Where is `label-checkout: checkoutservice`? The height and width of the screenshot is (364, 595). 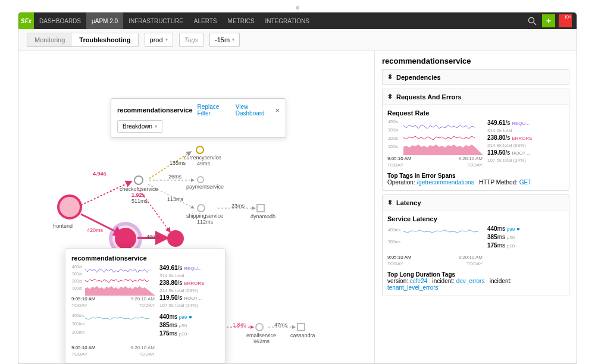 label-checkout: checkoutservice is located at coordinates (139, 189).